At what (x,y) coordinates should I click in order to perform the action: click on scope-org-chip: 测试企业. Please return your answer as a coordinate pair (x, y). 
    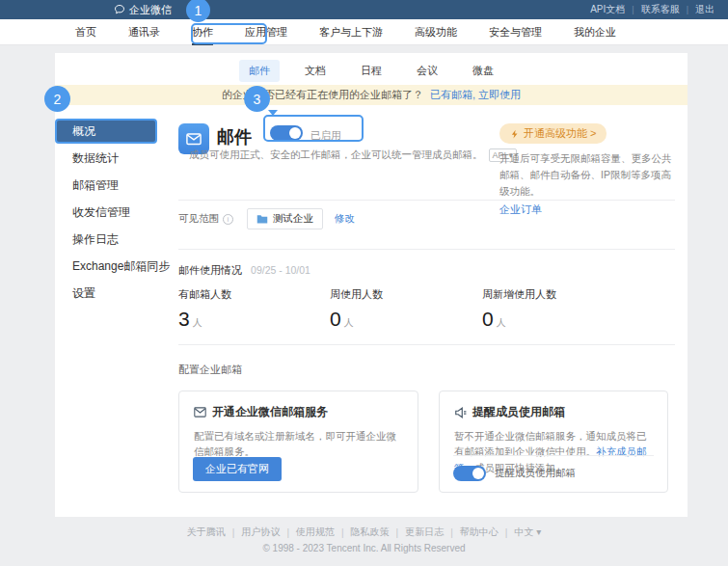
    Looking at the image, I should click on (285, 219).